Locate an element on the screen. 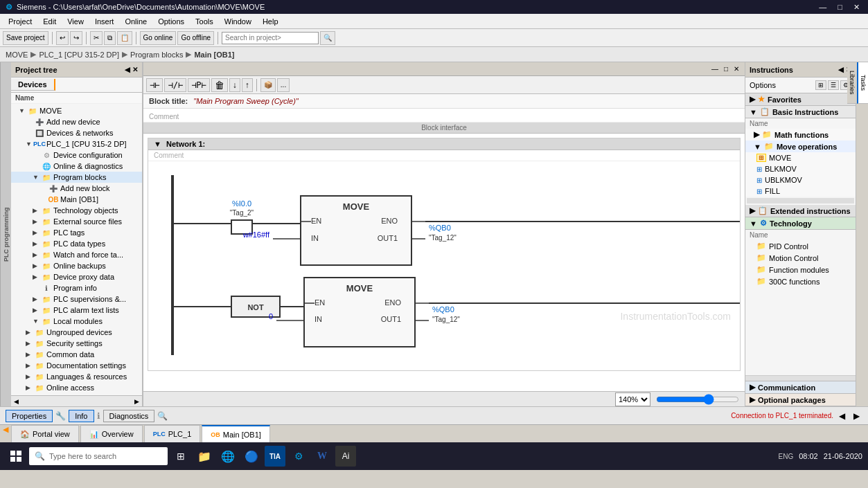 This screenshot has width=868, height=488. sidebar-item-online-diag: 🌐 Online & diagnostics is located at coordinates (76, 166).